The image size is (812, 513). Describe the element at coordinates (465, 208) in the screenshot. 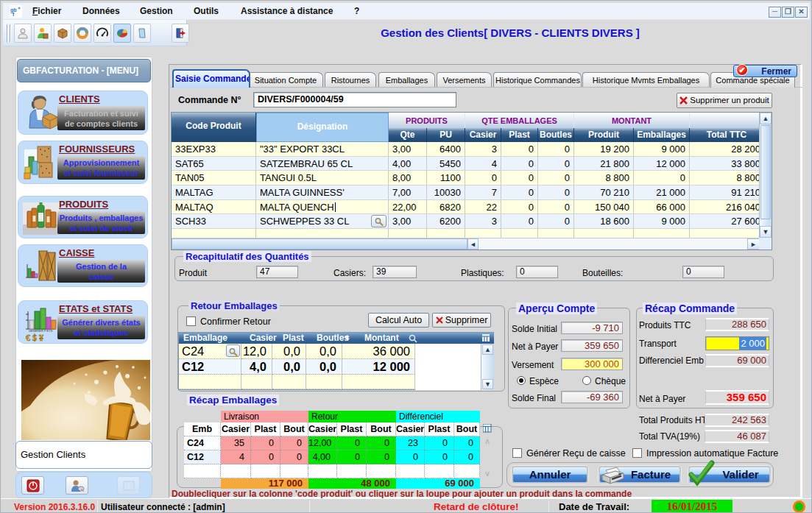

I see `table-row: MALTAQMALTA QUENCH22,0068202200150 04066…` at that location.